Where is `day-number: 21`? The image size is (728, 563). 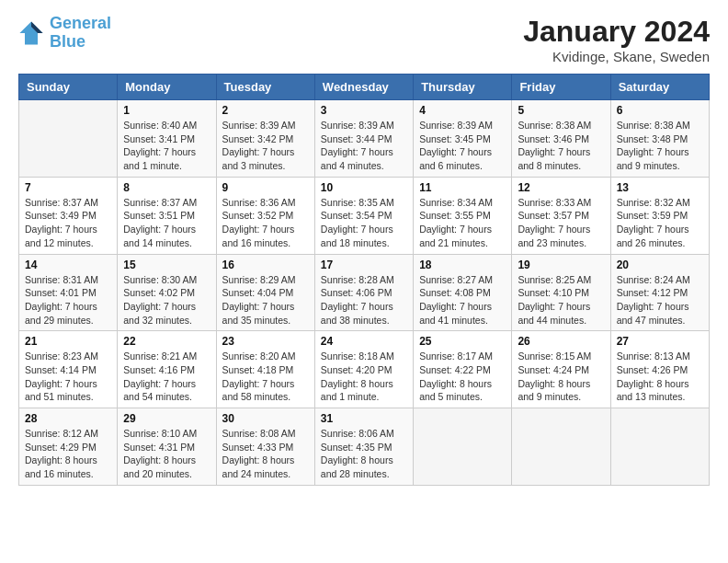
day-number: 21 is located at coordinates (68, 341).